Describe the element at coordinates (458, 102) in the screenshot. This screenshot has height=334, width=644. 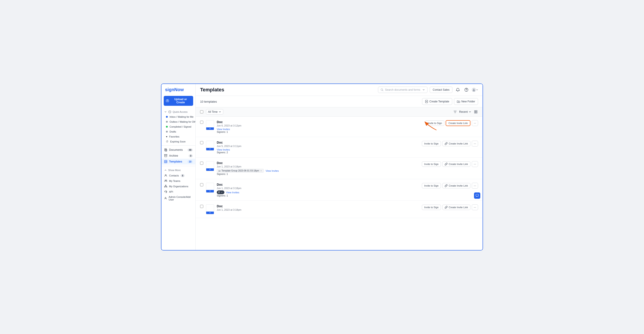
I see `new-folder-icon` at that location.